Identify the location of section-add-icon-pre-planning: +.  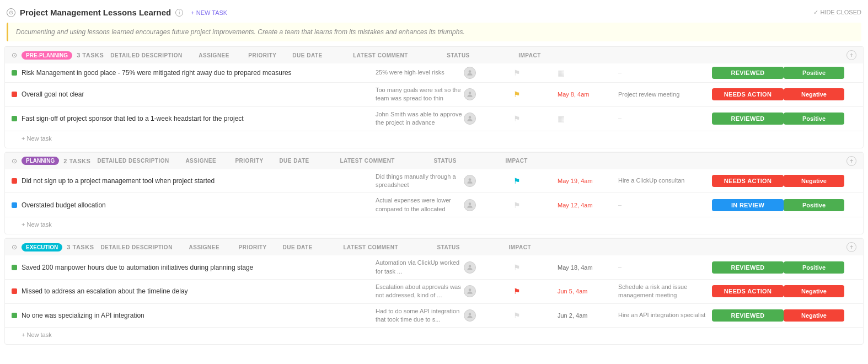
(851, 55).